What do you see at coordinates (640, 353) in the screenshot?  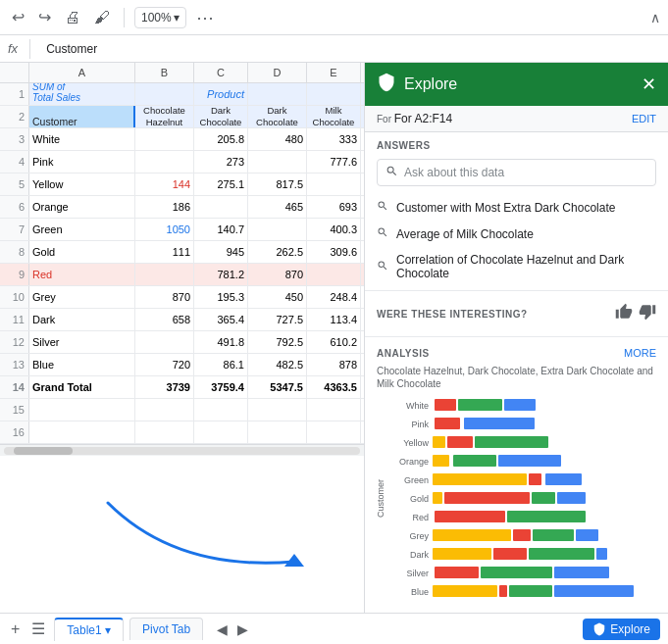 I see `analysis-more-button: MORE` at bounding box center [640, 353].